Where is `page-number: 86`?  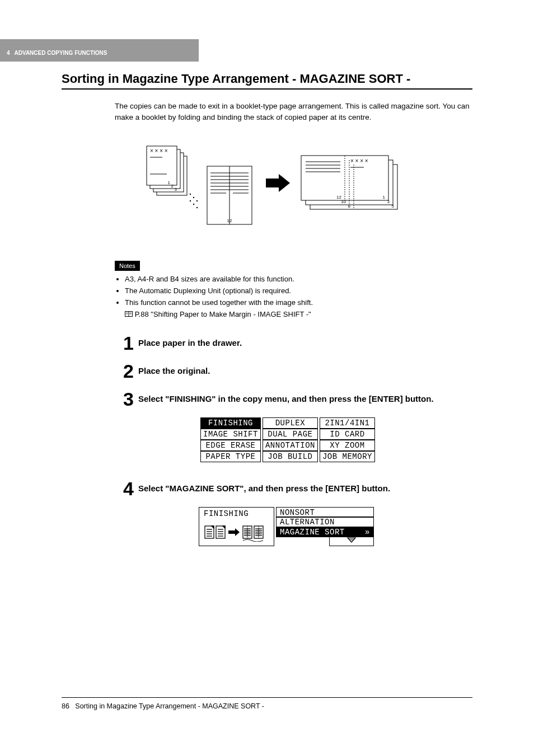
page-number: 86 is located at coordinates (65, 706).